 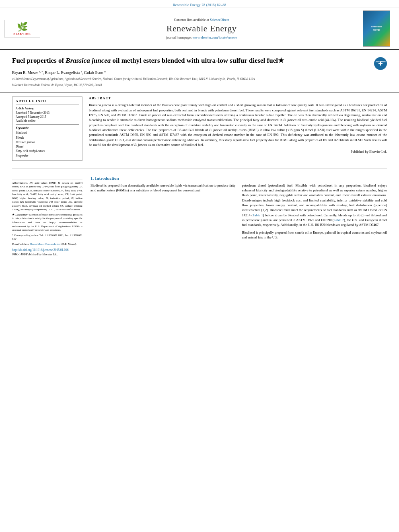 What do you see at coordinates (238, 98) in the screenshot?
I see `abstract-title: ABSTRACT` at bounding box center [238, 98].